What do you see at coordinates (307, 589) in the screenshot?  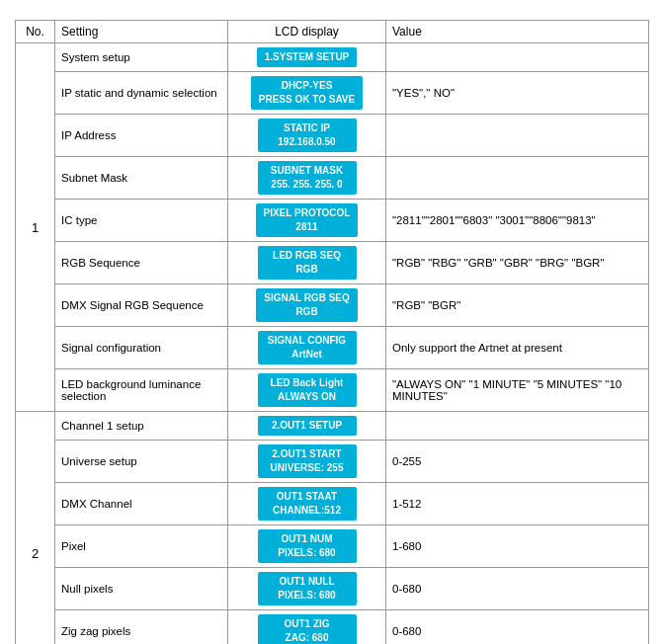 I see `lcd-button: OUT1 NULLPIXELS: 680` at bounding box center [307, 589].